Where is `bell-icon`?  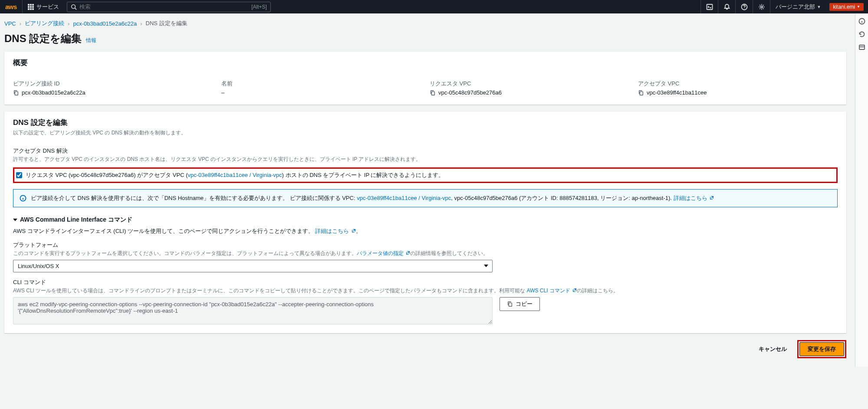 bell-icon is located at coordinates (727, 7).